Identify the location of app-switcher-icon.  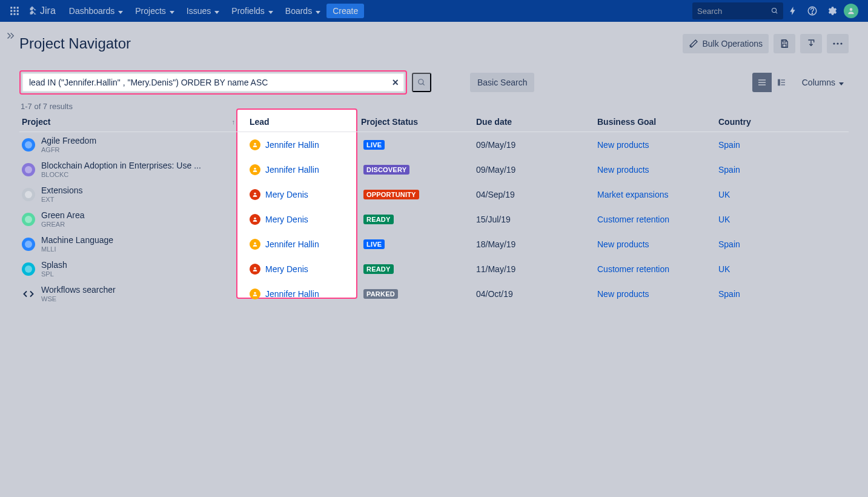
(15, 11).